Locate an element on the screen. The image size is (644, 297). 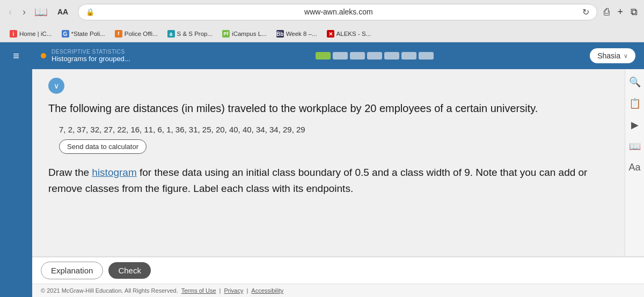
footer-separator1: | is located at coordinates (220, 291).